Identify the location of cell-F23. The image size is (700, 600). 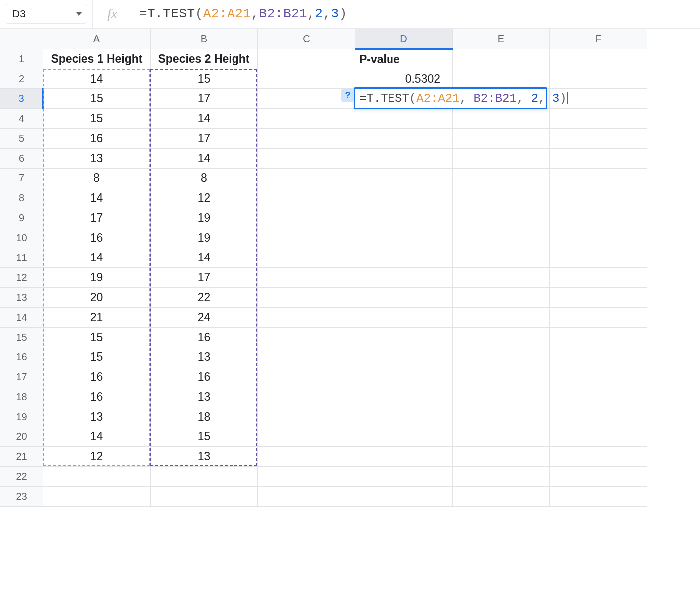
(599, 497).